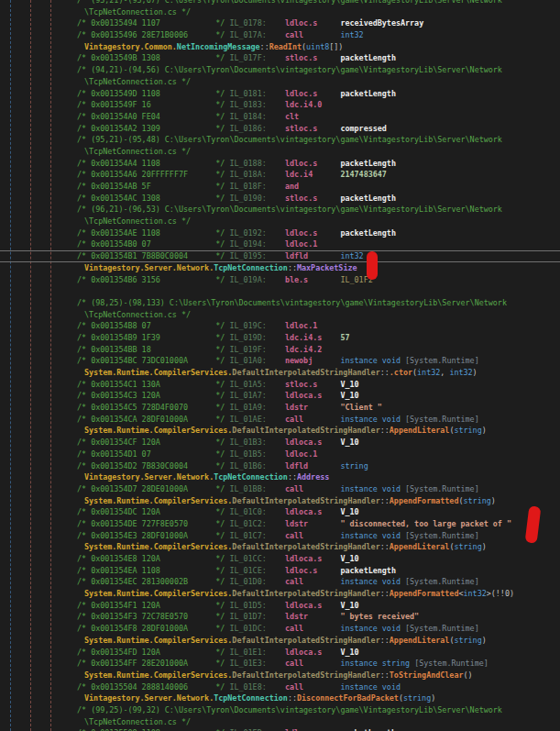 This screenshot has height=731, width=560. What do you see at coordinates (313, 477) in the screenshot?
I see `field-ref: Address` at bounding box center [313, 477].